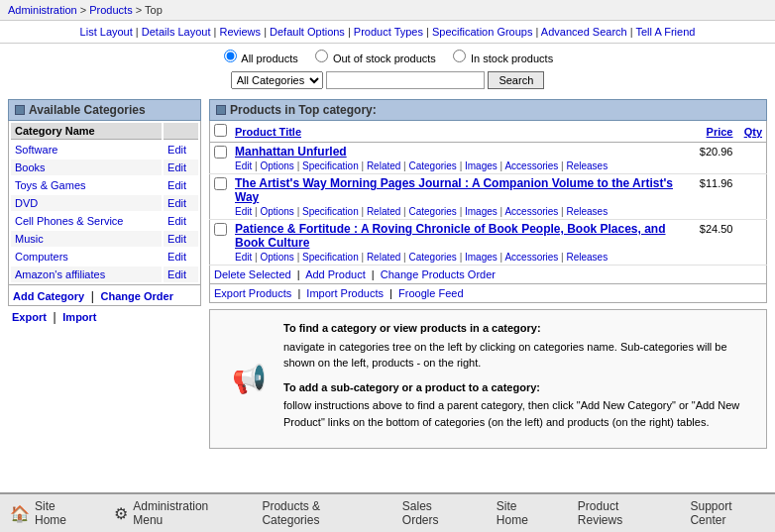 The height and width of the screenshot is (532, 775). What do you see at coordinates (727, 513) in the screenshot?
I see `bottom-nav-support: Support Center` at bounding box center [727, 513].